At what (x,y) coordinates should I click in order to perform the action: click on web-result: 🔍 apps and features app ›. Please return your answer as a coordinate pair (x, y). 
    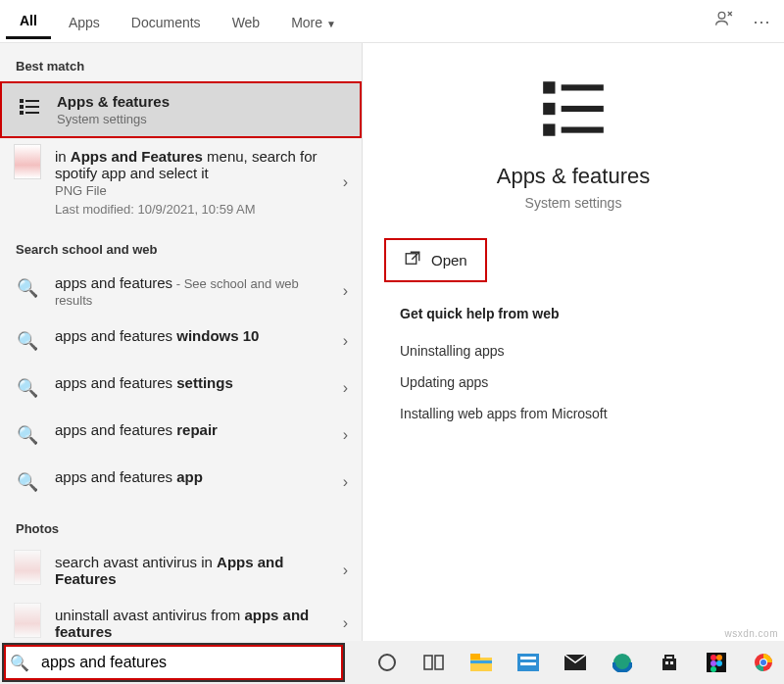
    Looking at the image, I should click on (180, 482).